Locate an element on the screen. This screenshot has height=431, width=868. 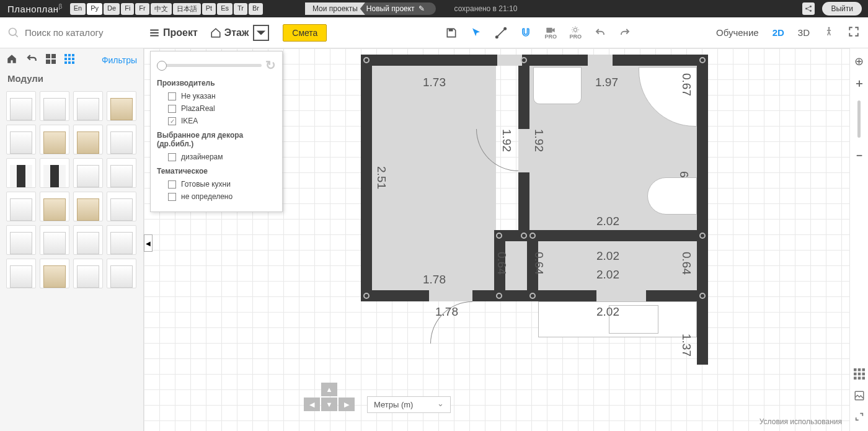
filter-panel: ↻ Производитель Не указан PlazaReal ✓IKE… is located at coordinates (216, 131).